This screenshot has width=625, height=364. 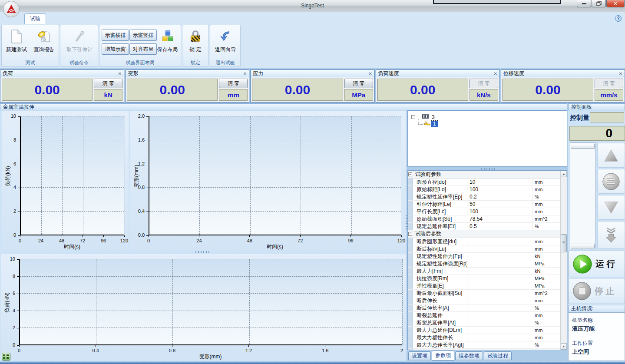 I want to click on param-row: 最大力[Fm]kN, so click(x=484, y=271).